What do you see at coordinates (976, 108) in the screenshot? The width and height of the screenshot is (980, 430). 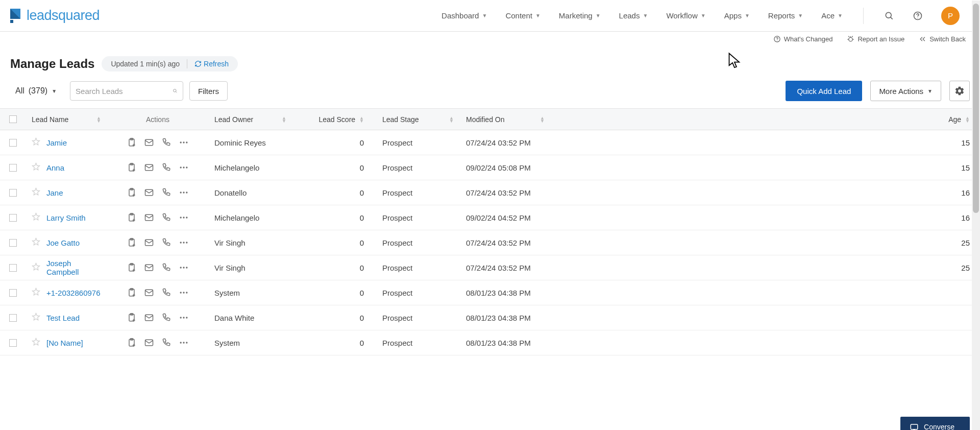 I see `scrollbar-thumb` at bounding box center [976, 108].